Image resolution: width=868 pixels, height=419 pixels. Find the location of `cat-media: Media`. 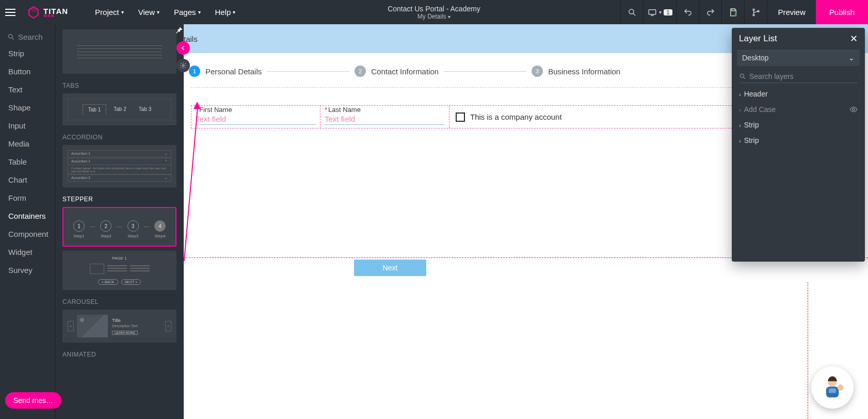

cat-media: Media is located at coordinates (27, 143).